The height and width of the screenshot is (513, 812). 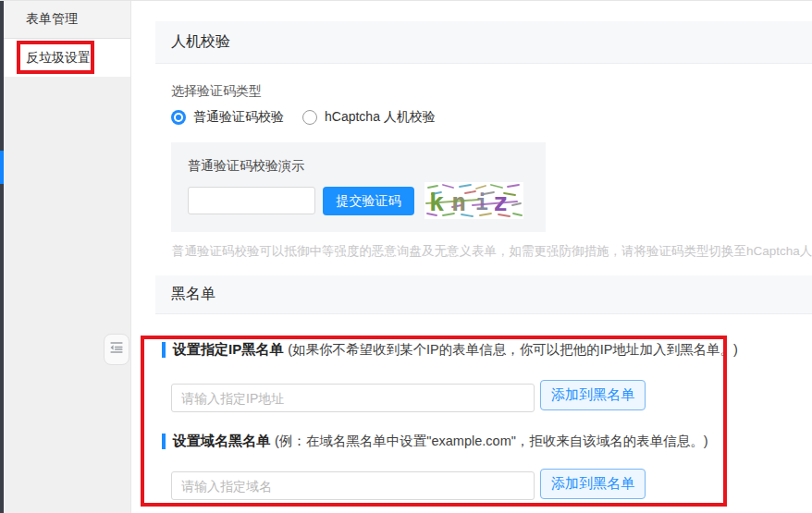 I want to click on radio-label: hCaptcha 人机校验, so click(x=380, y=117).